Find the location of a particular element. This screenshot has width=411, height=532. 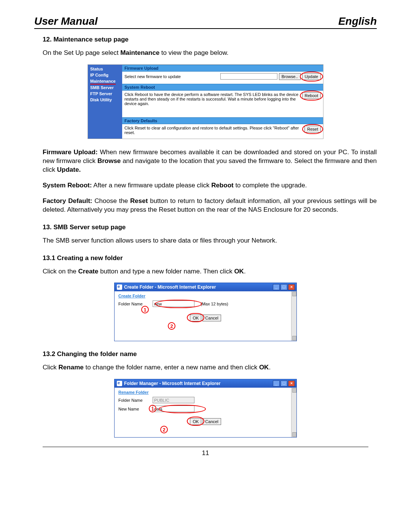

section-13-1-title: Creating a new folder is located at coordinates (90, 258).